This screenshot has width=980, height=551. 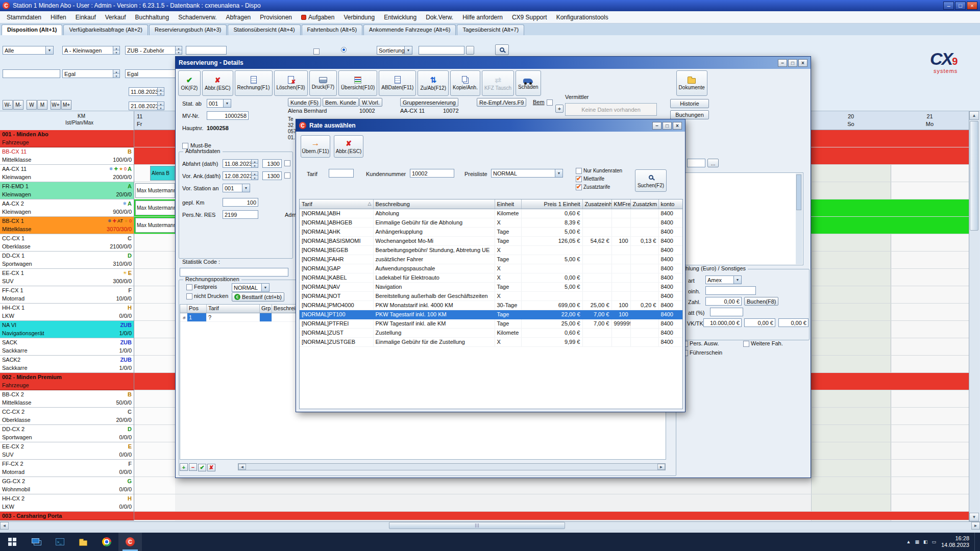 What do you see at coordinates (146, 92) in the screenshot?
I see `von-date-input: 11.08.2023` at bounding box center [146, 92].